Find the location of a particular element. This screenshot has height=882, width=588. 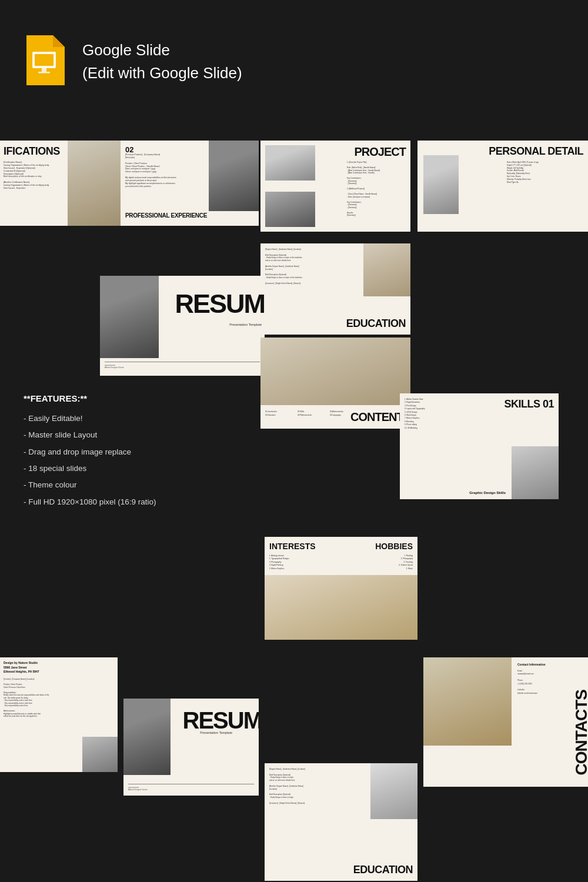

skill-5: 5. UI/UX Design is located at coordinates (411, 412).